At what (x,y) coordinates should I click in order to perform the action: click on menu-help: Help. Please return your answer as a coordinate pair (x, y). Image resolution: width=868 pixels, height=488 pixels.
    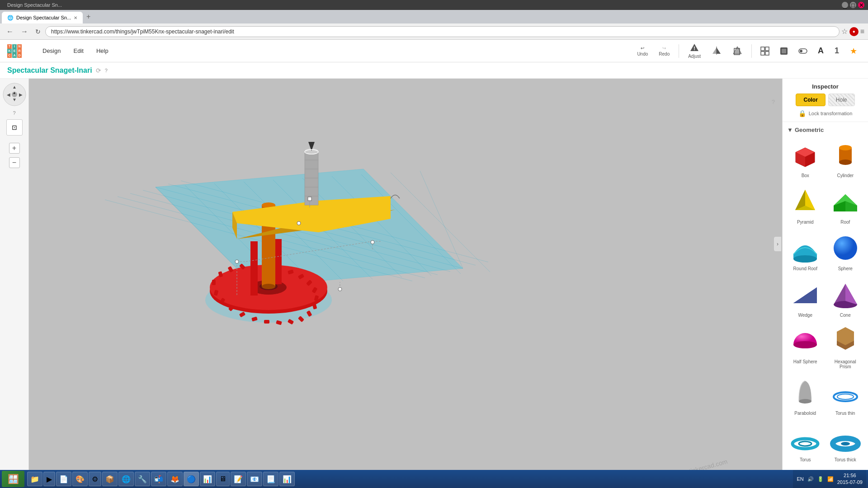
    Looking at the image, I should click on (102, 51).